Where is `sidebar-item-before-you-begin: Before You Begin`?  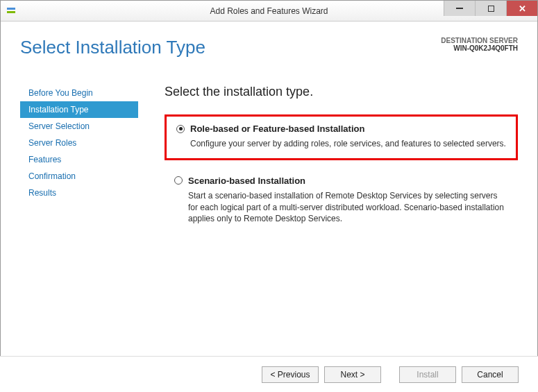
sidebar-item-before-you-begin: Before You Begin is located at coordinates (79, 93).